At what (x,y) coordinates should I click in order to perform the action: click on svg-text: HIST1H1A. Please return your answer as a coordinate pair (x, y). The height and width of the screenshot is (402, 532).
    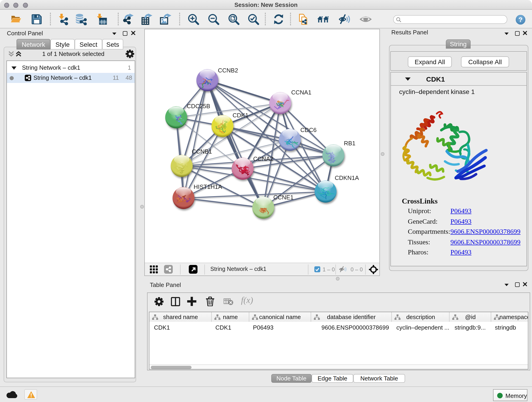
    Looking at the image, I should click on (208, 187).